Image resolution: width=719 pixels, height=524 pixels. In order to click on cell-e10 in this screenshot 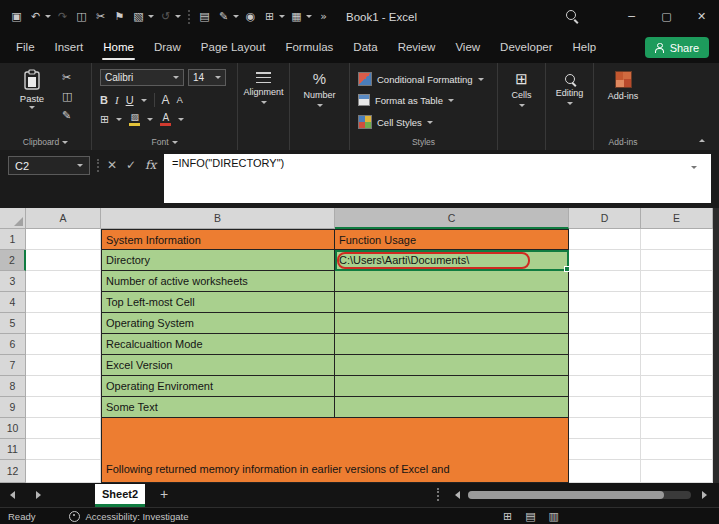, I will do `click(677, 428)`.